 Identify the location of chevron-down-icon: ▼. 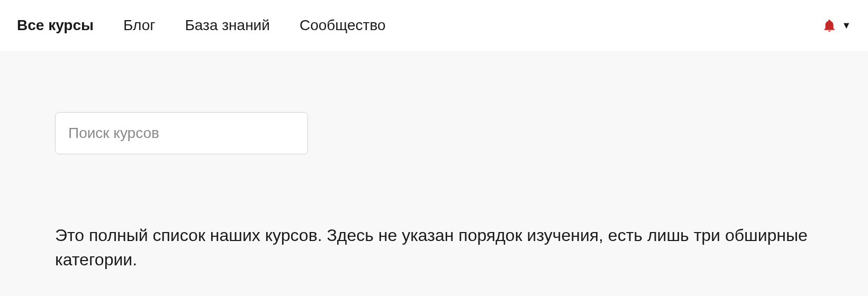
(846, 25).